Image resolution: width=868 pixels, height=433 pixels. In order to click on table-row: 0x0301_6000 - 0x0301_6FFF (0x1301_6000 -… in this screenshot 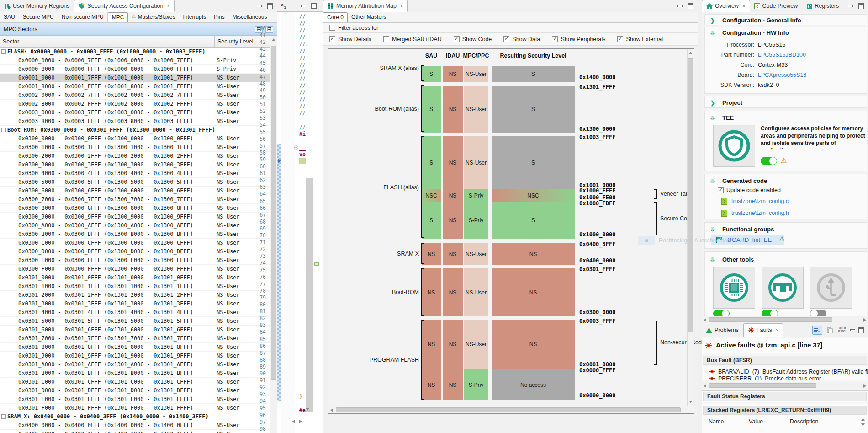, I will do `click(135, 330)`.